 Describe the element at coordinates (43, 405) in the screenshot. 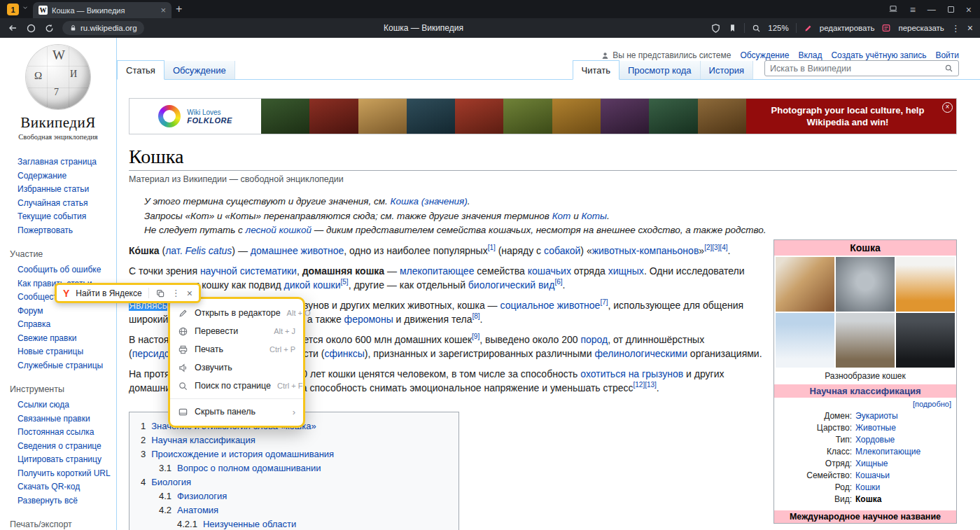

I see `sidebar-link: Ссылки сюда` at that location.